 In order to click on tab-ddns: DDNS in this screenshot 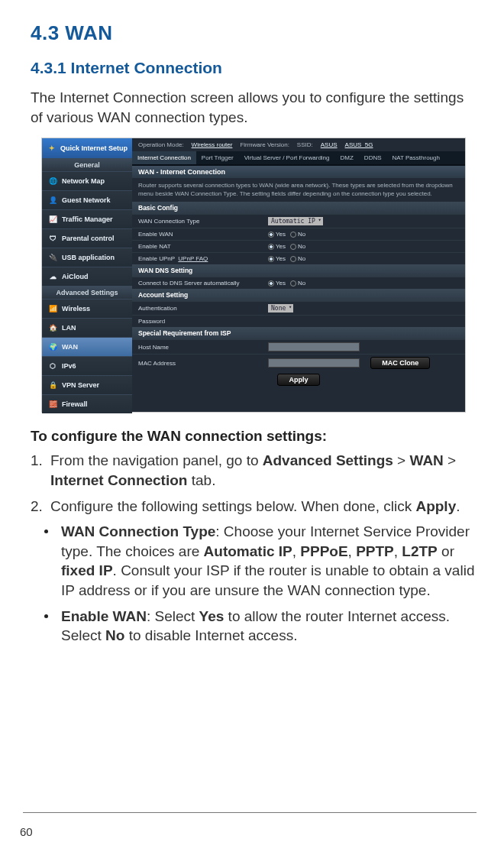, I will do `click(373, 157)`.